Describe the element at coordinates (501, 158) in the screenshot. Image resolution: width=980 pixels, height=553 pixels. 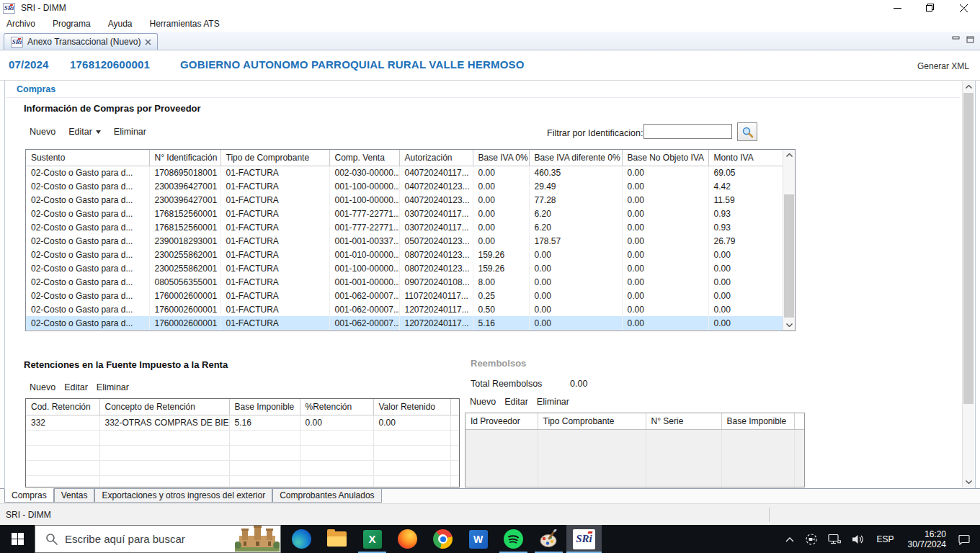
I see `column-header: Base IVA 0%` at that location.